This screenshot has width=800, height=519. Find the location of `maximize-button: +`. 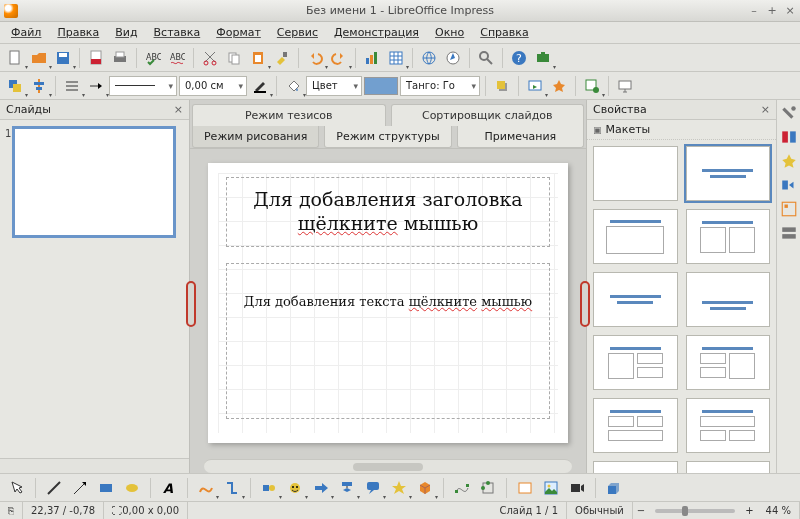

maximize-button: + is located at coordinates (772, 11).